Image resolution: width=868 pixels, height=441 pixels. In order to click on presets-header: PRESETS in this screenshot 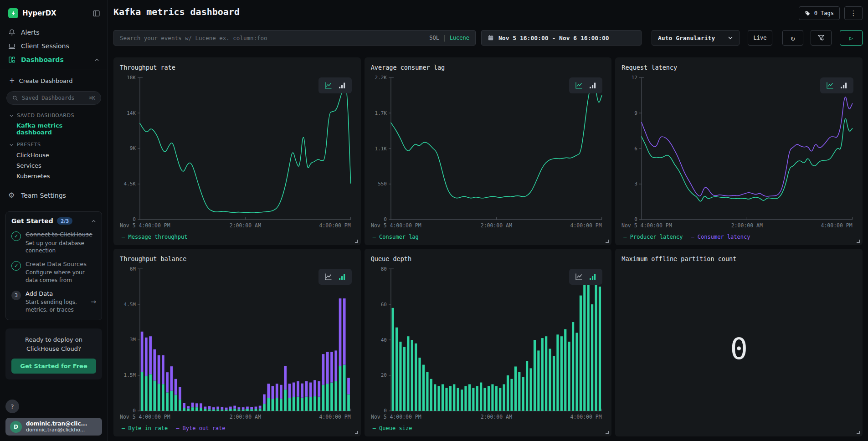, I will do `click(54, 145)`.